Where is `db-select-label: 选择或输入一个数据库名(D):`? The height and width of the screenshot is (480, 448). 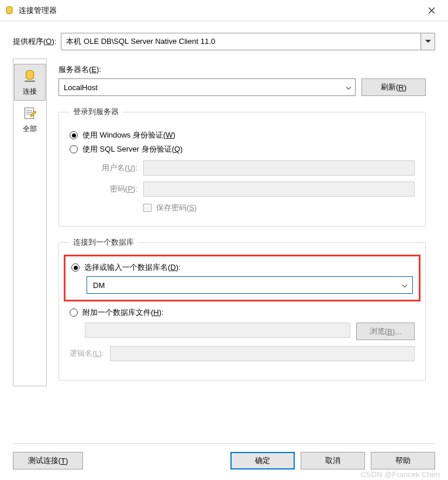 db-select-label: 选择或输入一个数据库名(D): is located at coordinates (132, 268).